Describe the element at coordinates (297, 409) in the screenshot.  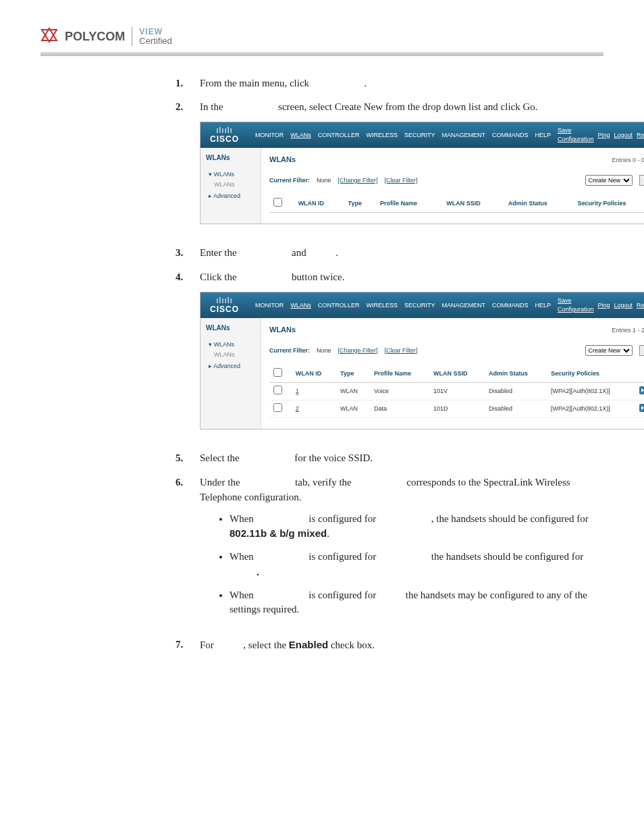
I see `wlan-id-link: 2` at that location.